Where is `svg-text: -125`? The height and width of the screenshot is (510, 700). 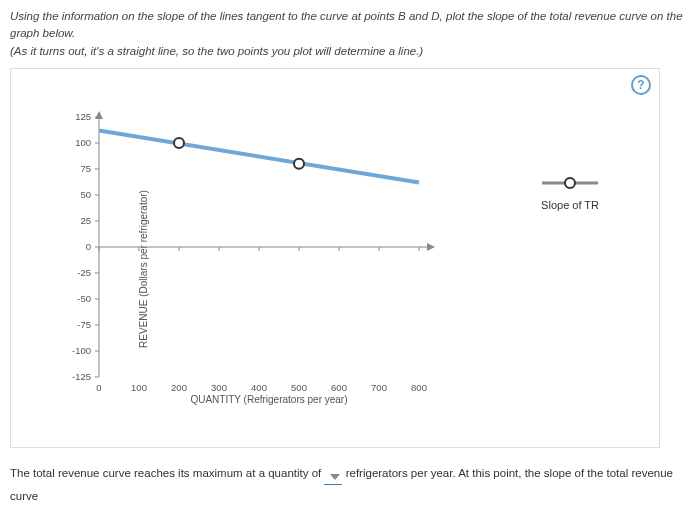 svg-text: -125 is located at coordinates (82, 376).